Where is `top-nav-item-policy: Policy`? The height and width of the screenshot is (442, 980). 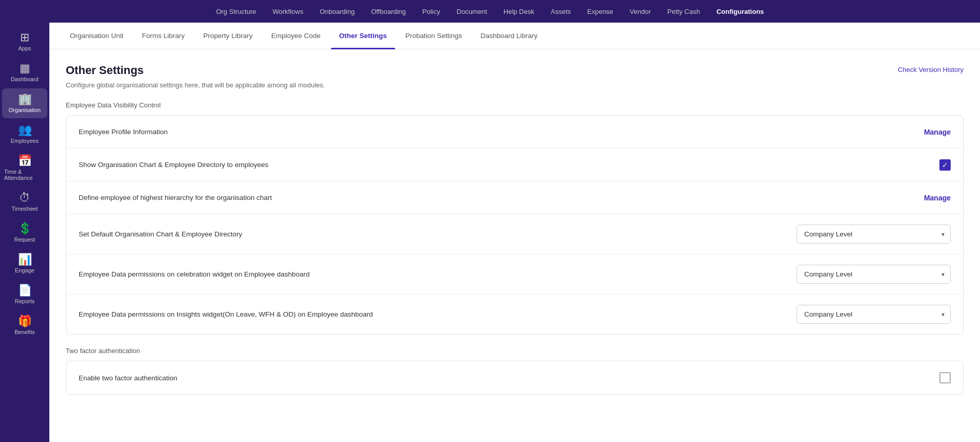
top-nav-item-policy: Policy is located at coordinates (432, 11).